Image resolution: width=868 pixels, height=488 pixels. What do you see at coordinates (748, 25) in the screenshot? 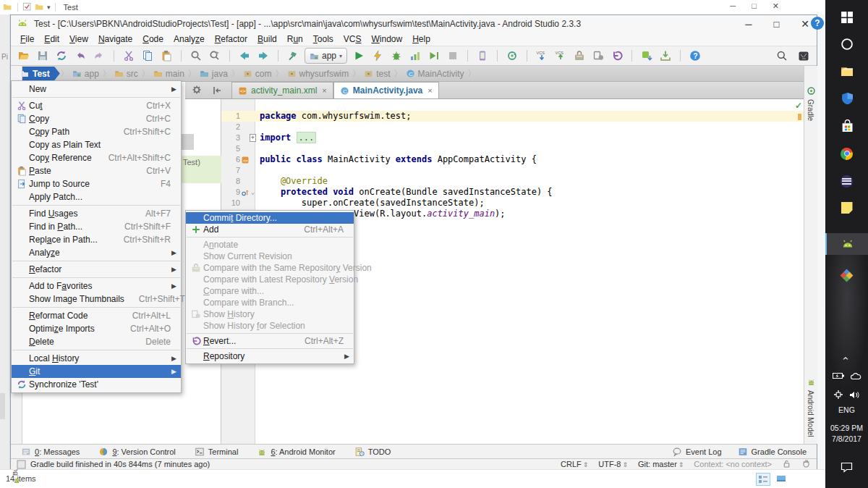
I see `minimize-button: ─` at bounding box center [748, 25].